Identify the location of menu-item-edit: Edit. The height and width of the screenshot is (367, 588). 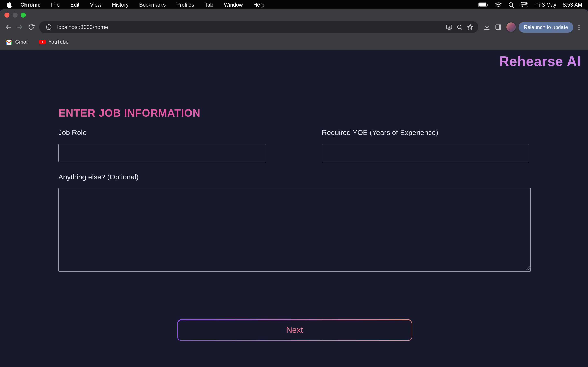
(75, 5).